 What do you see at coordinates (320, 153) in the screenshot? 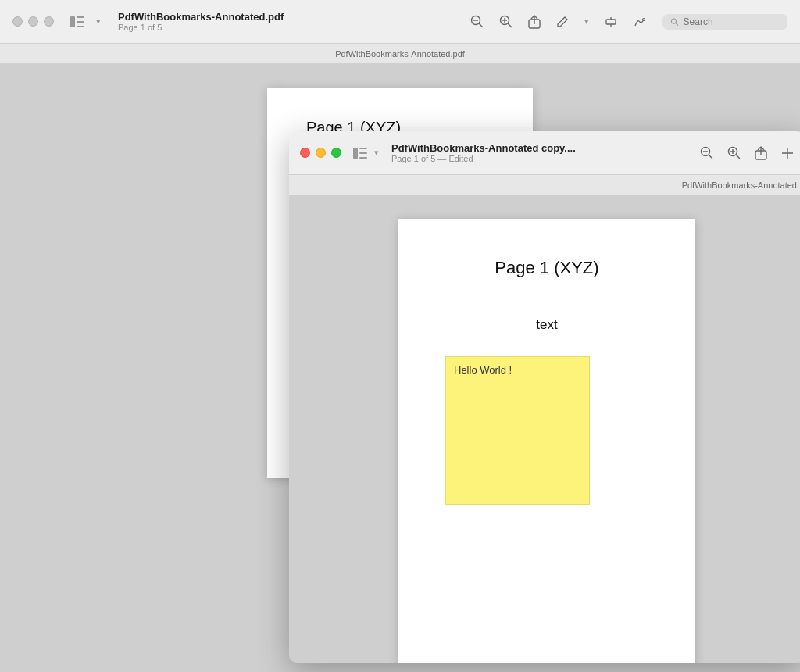
I see `traffic-lights-front` at bounding box center [320, 153].